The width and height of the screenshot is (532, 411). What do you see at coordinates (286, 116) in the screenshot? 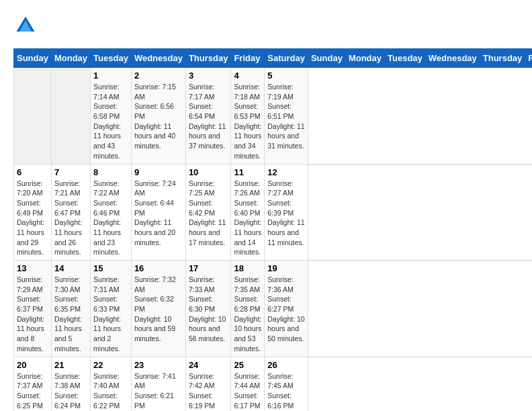
I see `calendar-cell: 5Sunrise: 7:19 AMSunset: 6:51 PMDaylight…` at bounding box center [286, 116].